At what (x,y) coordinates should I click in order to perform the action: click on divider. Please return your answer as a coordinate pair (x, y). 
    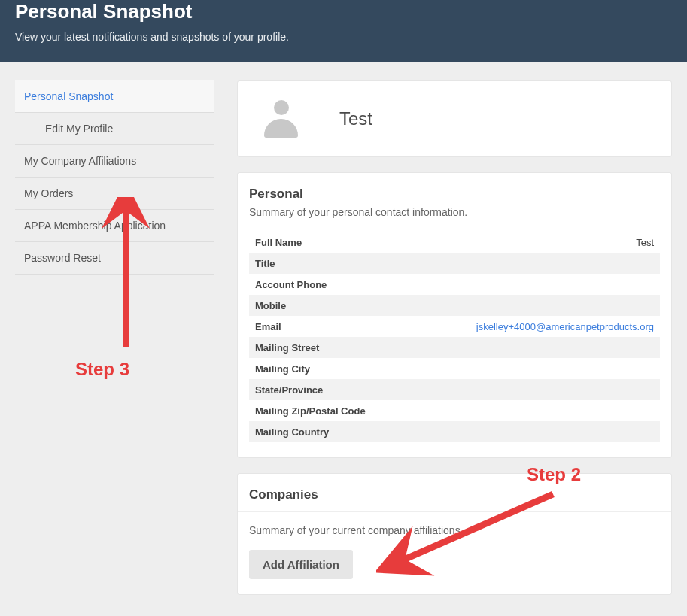
    Looking at the image, I should click on (454, 511).